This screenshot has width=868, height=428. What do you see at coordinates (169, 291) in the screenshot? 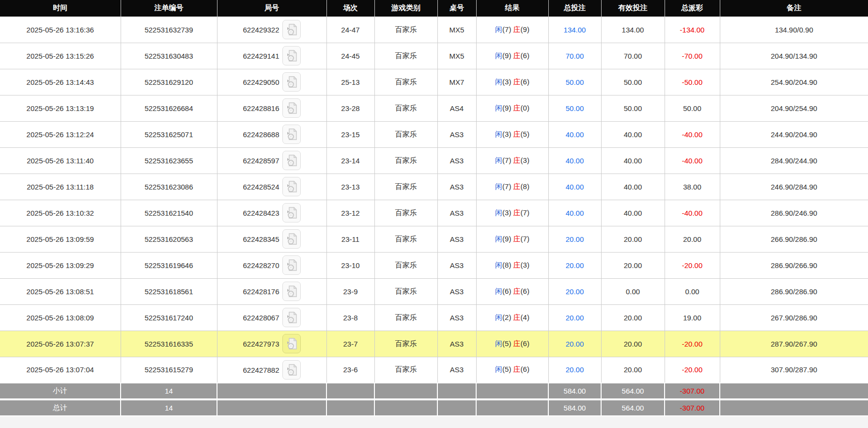
I see `cell-bet-no: 522531618561` at bounding box center [169, 291].